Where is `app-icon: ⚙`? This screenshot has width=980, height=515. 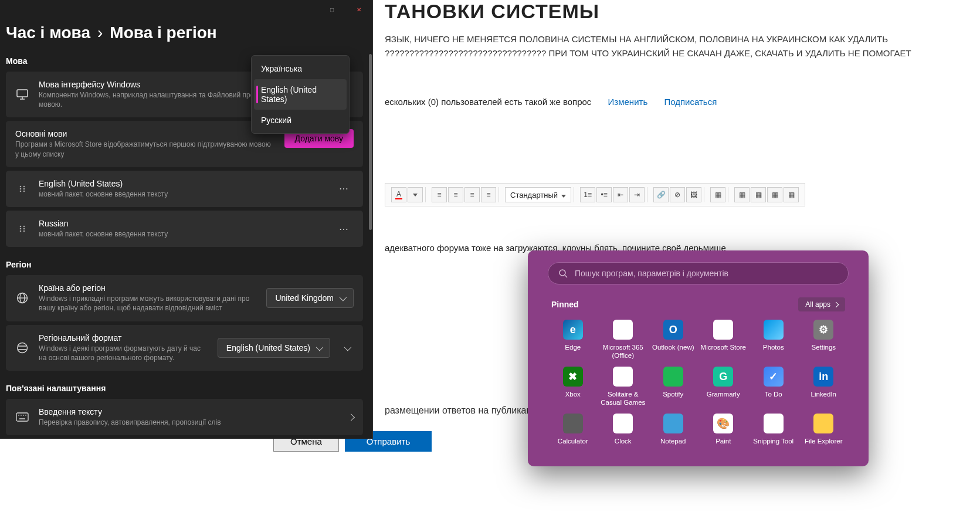
app-icon: ⚙ is located at coordinates (823, 330).